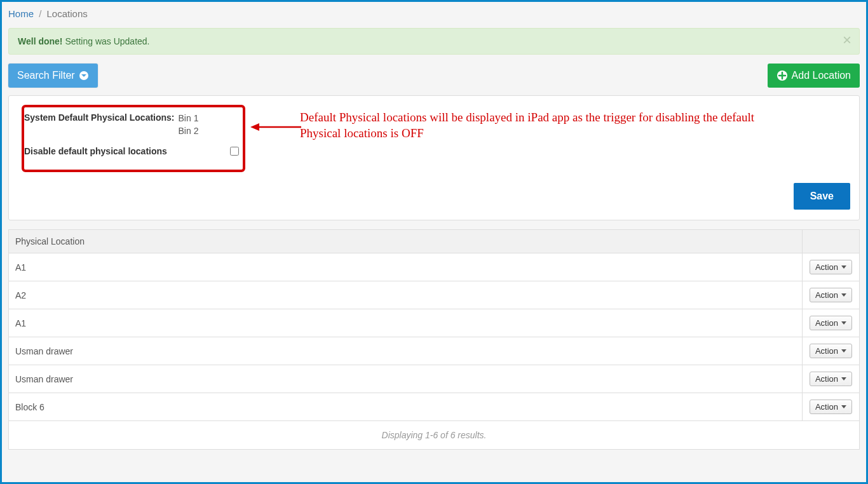 Image resolution: width=868 pixels, height=484 pixels. What do you see at coordinates (53, 76) in the screenshot?
I see `search-filter-button: Search Filter` at bounding box center [53, 76].